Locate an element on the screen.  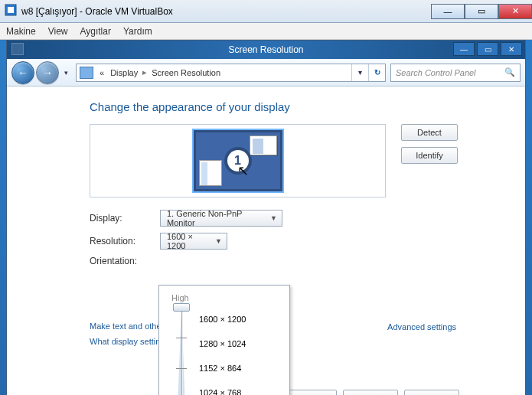
display-label: Display: is located at coordinates (125, 218).